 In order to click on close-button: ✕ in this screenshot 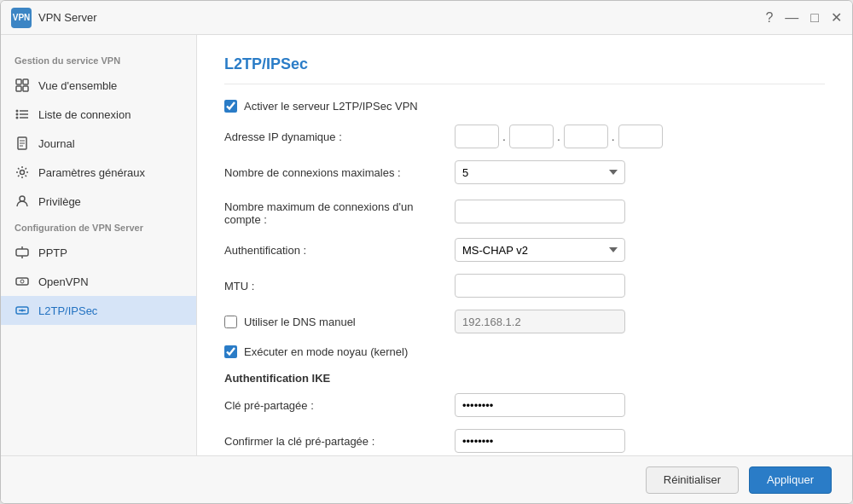, I will do `click(836, 17)`.